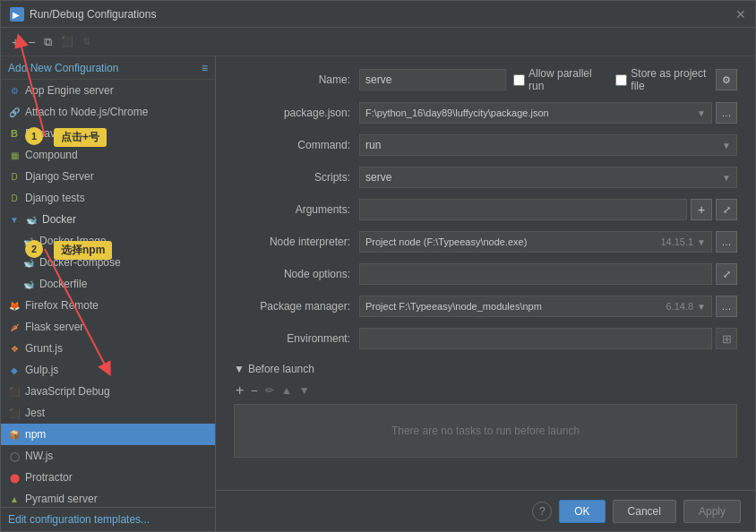 The width and height of the screenshot is (756, 532). What do you see at coordinates (712, 511) in the screenshot?
I see `apply-button: Apply` at bounding box center [712, 511].